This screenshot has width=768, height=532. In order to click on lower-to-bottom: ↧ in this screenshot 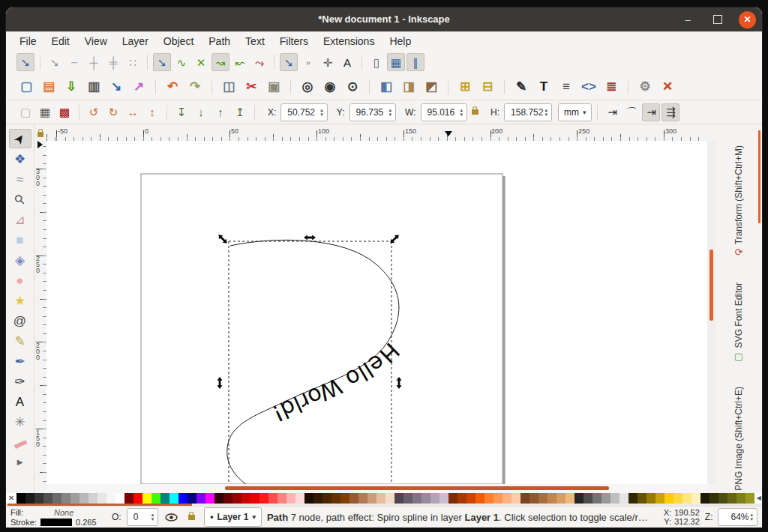, I will do `click(182, 112)`.